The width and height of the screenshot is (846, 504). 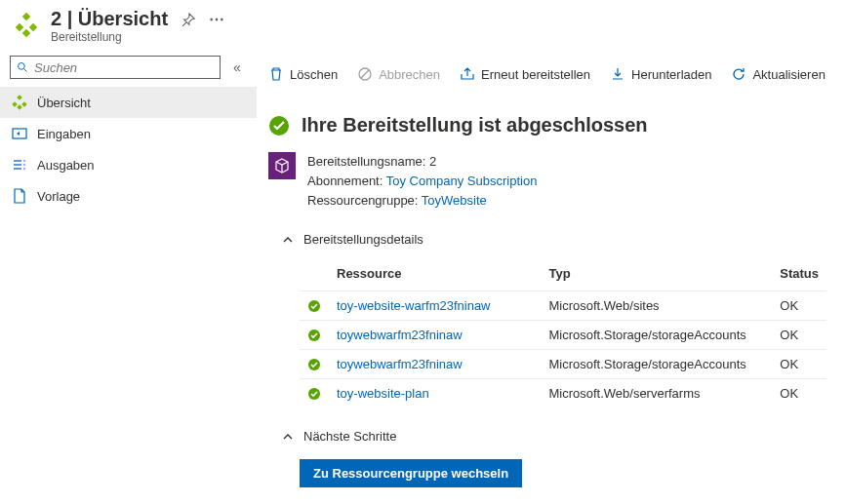 I want to click on pin-icon, so click(x=188, y=19).